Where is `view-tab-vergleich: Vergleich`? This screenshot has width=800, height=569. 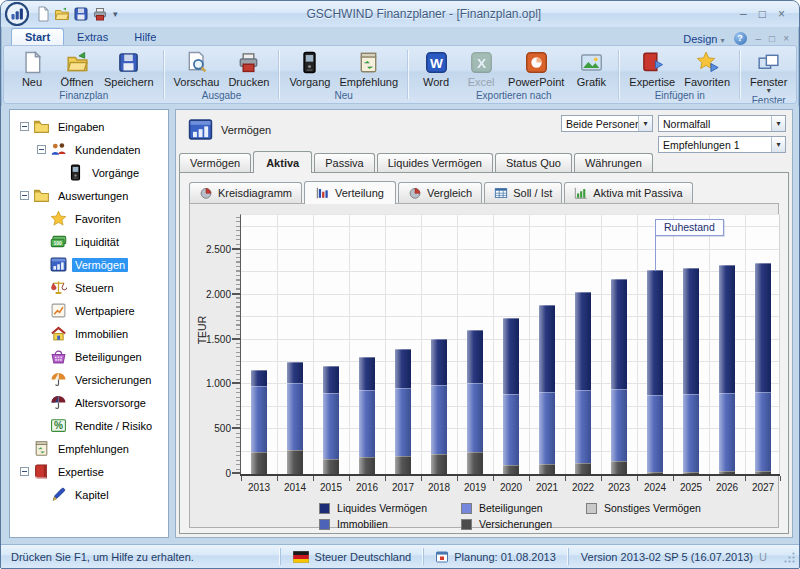 view-tab-vergleich: Vergleich is located at coordinates (440, 192).